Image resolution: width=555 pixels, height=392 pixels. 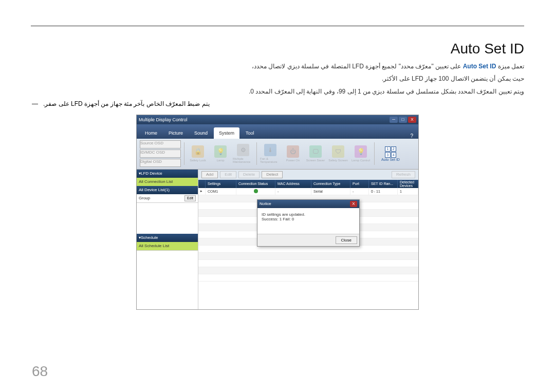 What do you see at coordinates (221, 184) in the screenshot?
I see `th-settings: Settings` at bounding box center [221, 184].